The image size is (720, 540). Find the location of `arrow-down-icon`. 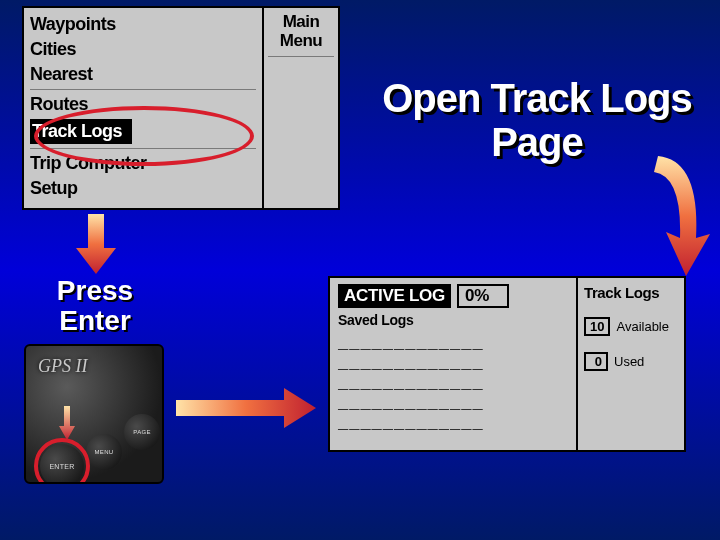

arrow-down-icon is located at coordinates (96, 244).